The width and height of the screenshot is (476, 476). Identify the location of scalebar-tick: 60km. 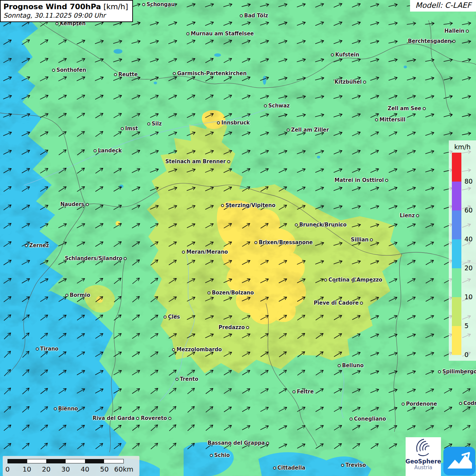
(124, 469).